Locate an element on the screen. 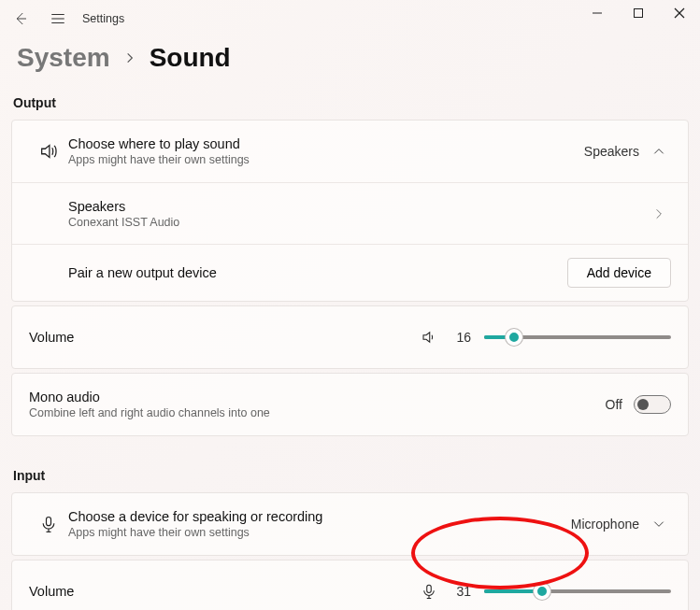  output-choose-row: Choose where to play sound Apps might ha… is located at coordinates (350, 151).